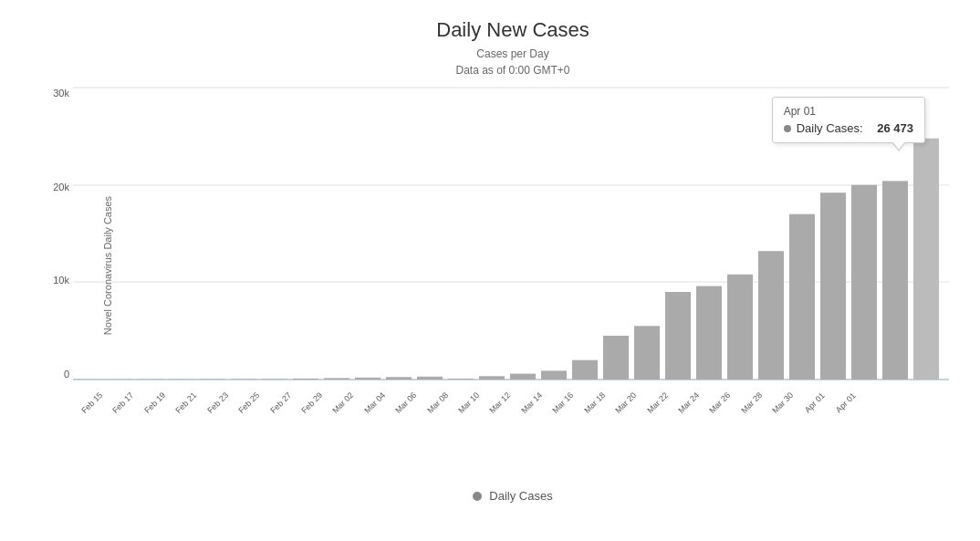  I want to click on y-axis-label: Novel Coronavirus Daily Cases, so click(108, 265).